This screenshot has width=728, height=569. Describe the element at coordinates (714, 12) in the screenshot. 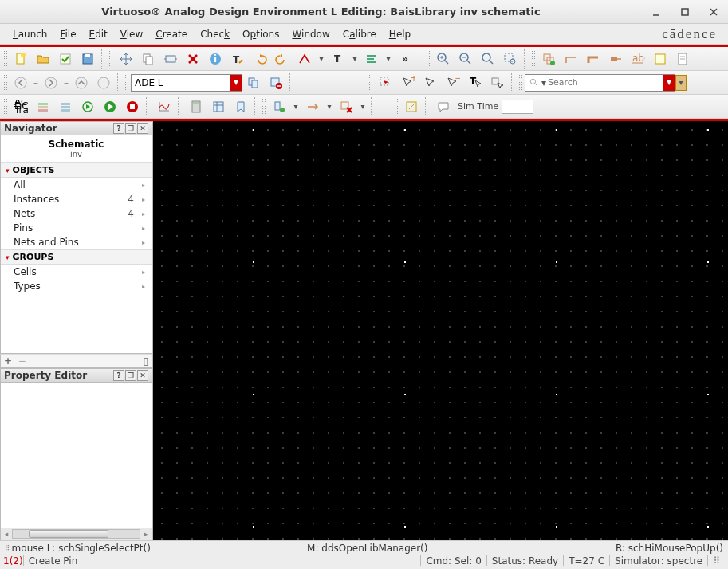

I see `close-button` at that location.